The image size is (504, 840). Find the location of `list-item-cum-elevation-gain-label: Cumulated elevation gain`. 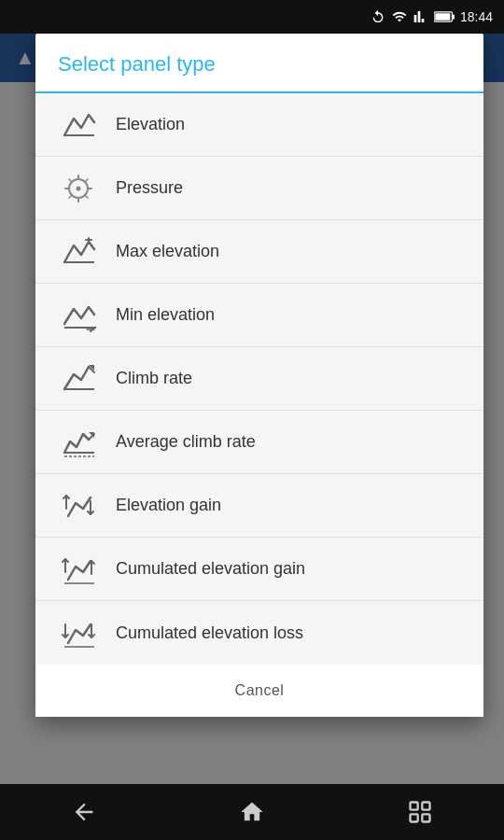

list-item-cum-elevation-gain-label: Cumulated elevation gain is located at coordinates (211, 569).